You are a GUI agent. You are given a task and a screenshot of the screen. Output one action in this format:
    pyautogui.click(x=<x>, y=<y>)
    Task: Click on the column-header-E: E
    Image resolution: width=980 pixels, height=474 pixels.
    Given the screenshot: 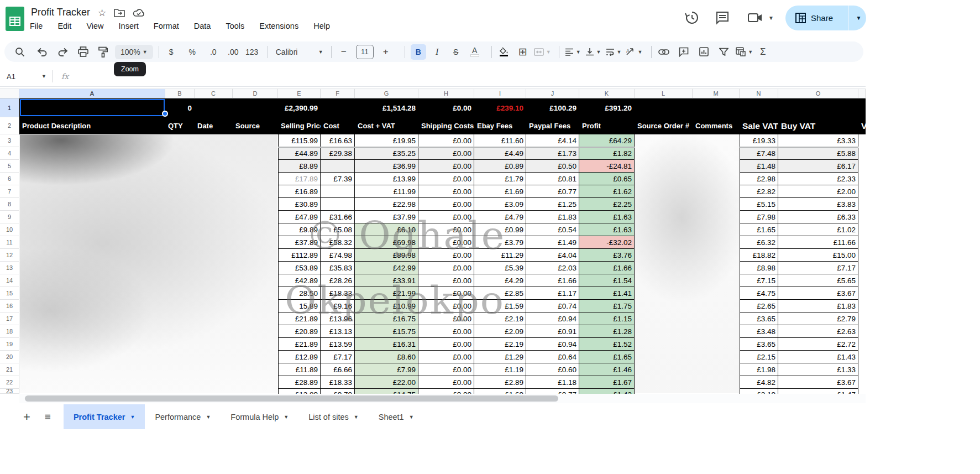 What is the action you would take?
    pyautogui.click(x=300, y=93)
    